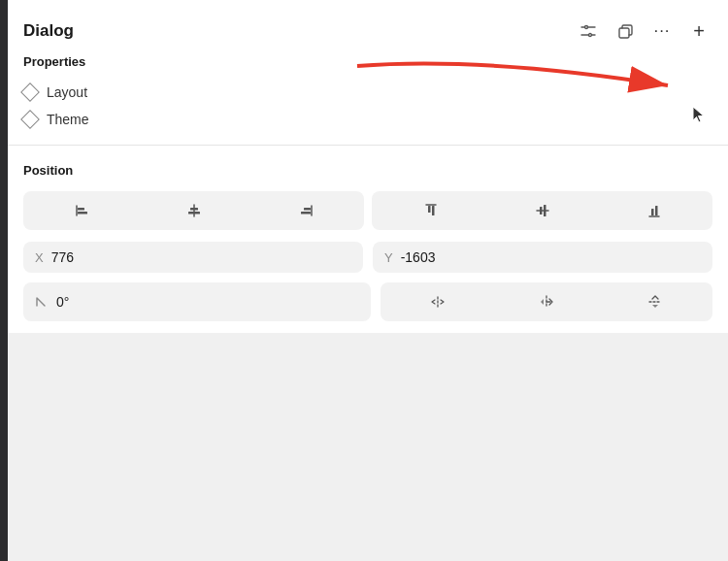 The height and width of the screenshot is (561, 728). I want to click on position-label: Position, so click(368, 171).